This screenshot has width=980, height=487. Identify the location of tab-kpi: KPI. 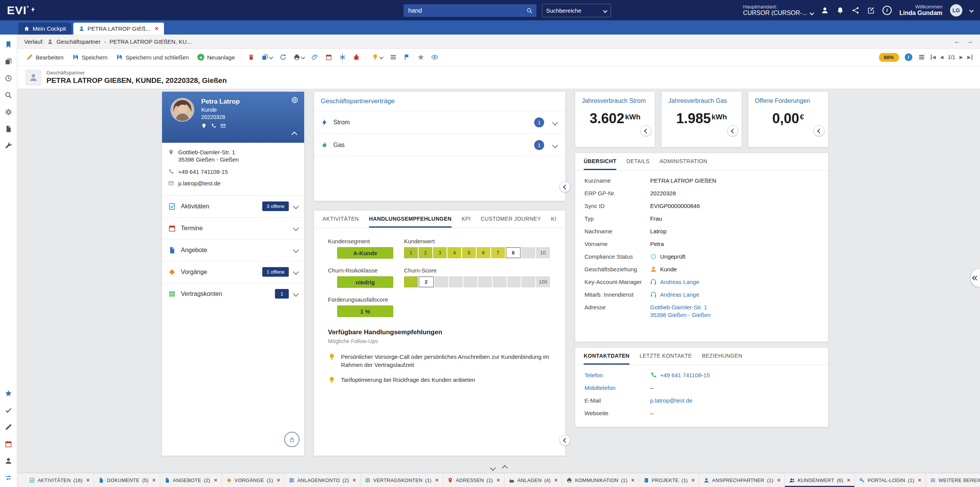
(466, 219).